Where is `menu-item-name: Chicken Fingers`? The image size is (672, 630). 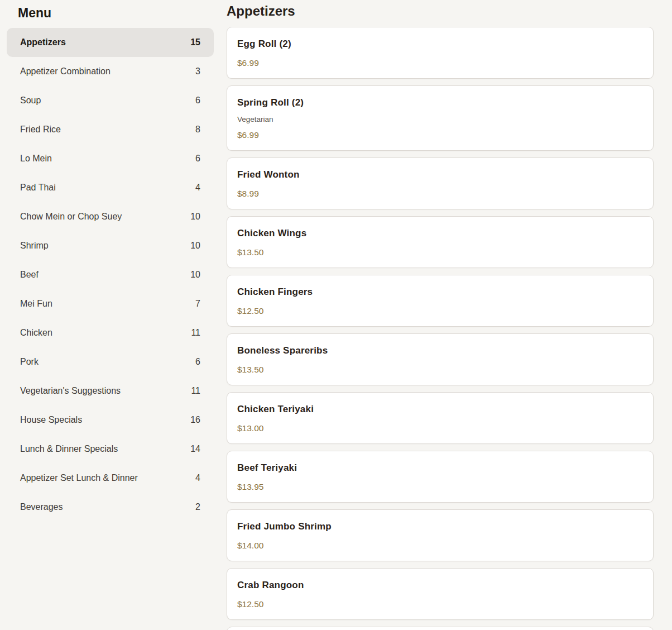
menu-item-name: Chicken Fingers is located at coordinates (440, 292).